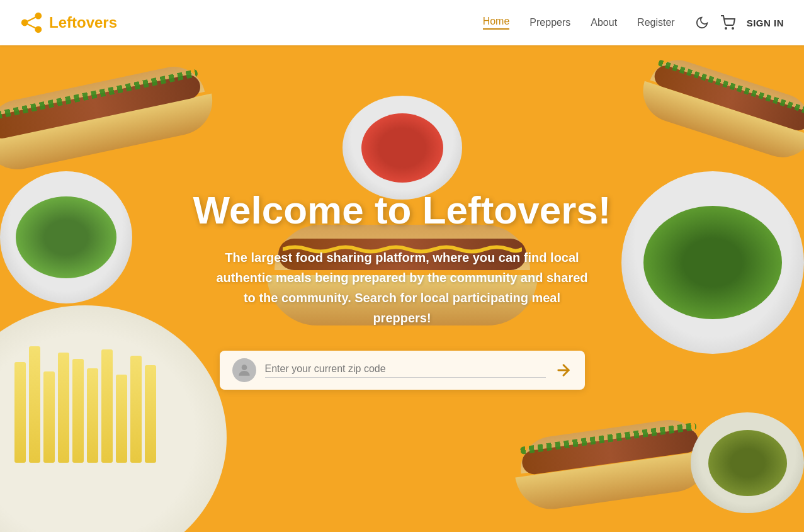 Image resolution: width=804 pixels, height=532 pixels. Describe the element at coordinates (604, 23) in the screenshot. I see `nav-link-about: About` at that location.